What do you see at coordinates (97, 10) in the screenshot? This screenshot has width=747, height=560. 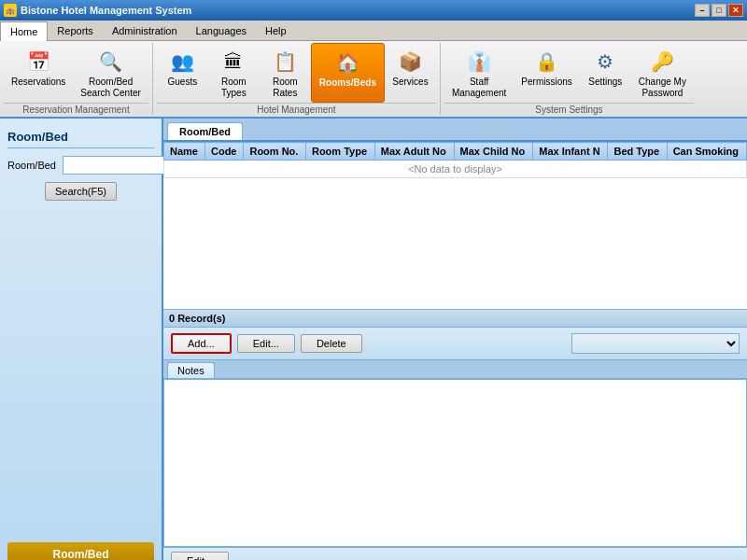 I see `title-bar-left: 🏨 Bistone Hotel Management System` at bounding box center [97, 10].